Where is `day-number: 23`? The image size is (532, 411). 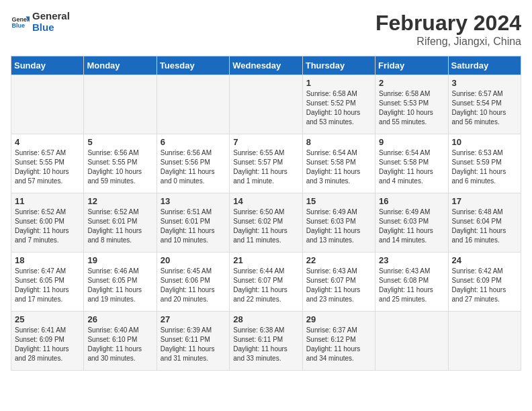
day-number: 23 is located at coordinates (411, 261).